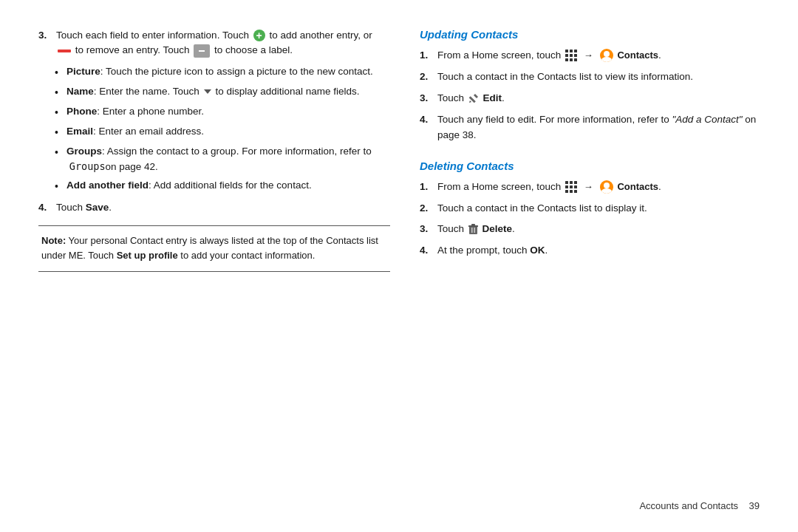 The height and width of the screenshot is (532, 798). Describe the element at coordinates (542, 208) in the screenshot. I see `delete-step-2-text: Touch a contact in the Contacts list to …` at that location.